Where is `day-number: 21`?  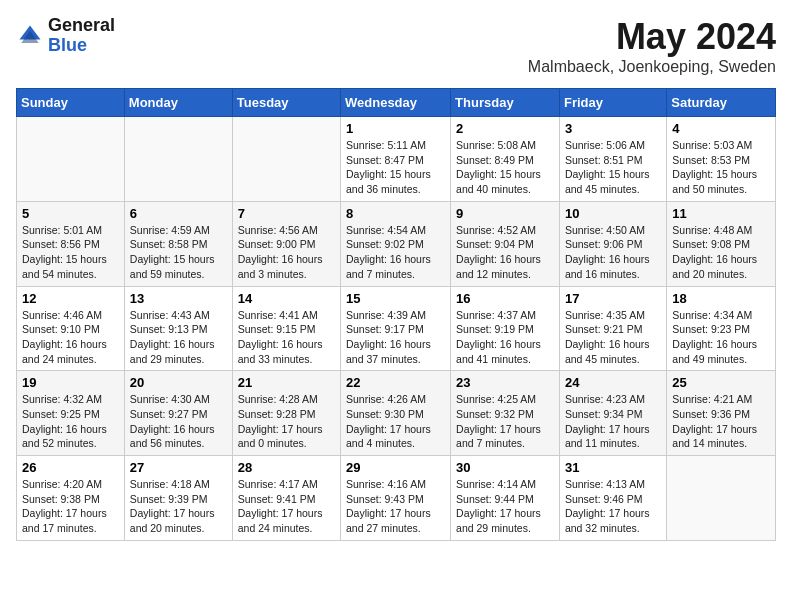 day-number: 21 is located at coordinates (286, 382).